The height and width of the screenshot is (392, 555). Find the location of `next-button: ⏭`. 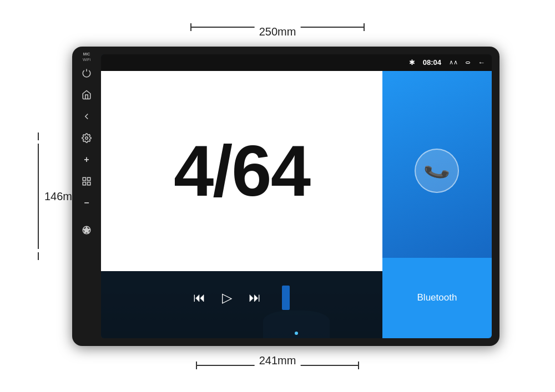

next-button: ⏭ is located at coordinates (255, 298).